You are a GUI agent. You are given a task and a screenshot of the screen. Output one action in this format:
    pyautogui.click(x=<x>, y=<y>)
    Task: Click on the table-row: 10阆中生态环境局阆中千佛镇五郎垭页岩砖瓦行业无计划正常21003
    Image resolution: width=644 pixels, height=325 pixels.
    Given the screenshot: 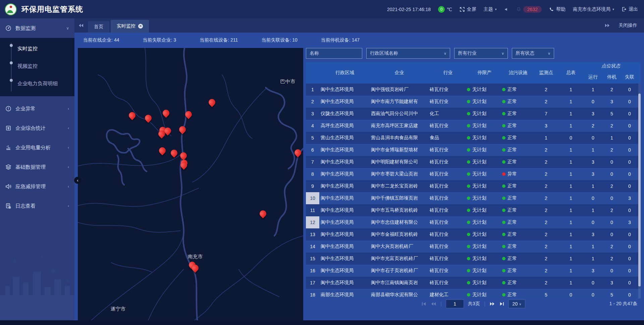 What is the action you would take?
    pyautogui.click(x=473, y=198)
    